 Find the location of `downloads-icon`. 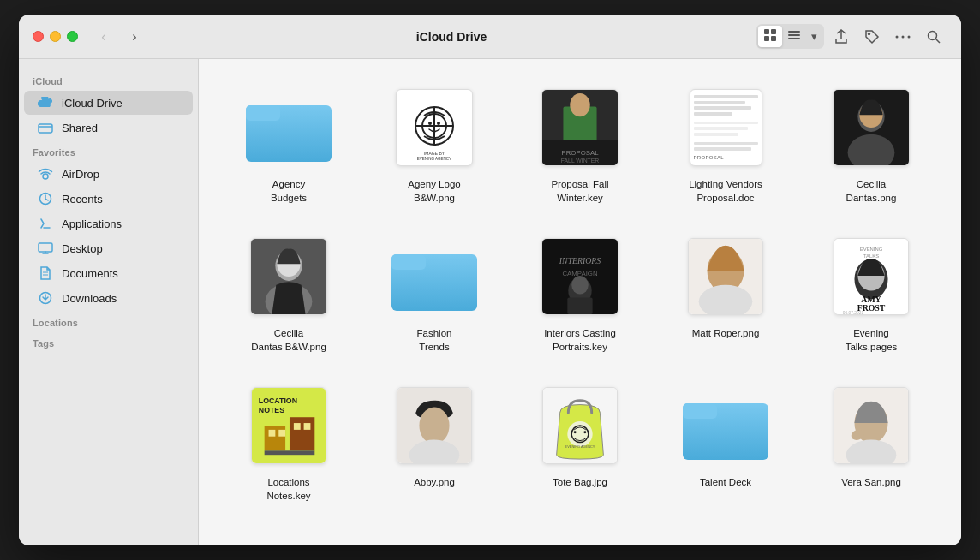

downloads-icon is located at coordinates (45, 298).